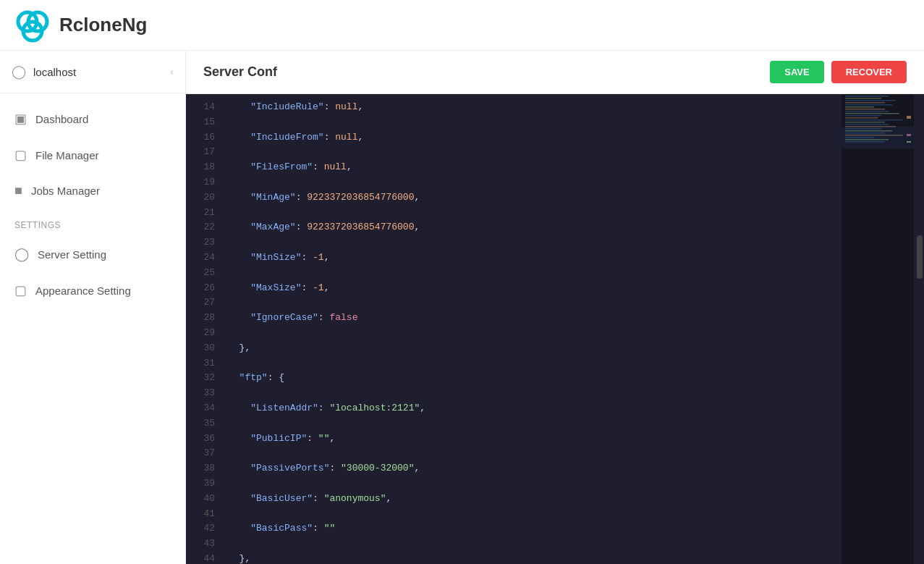 Image resolution: width=924 pixels, height=564 pixels. I want to click on line-num-32: 32, so click(204, 378).